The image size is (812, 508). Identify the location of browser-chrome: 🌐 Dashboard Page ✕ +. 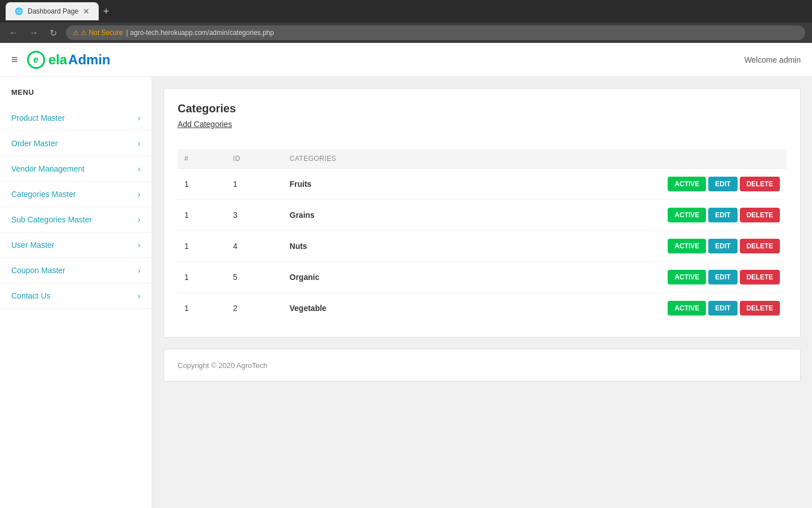
(406, 11).